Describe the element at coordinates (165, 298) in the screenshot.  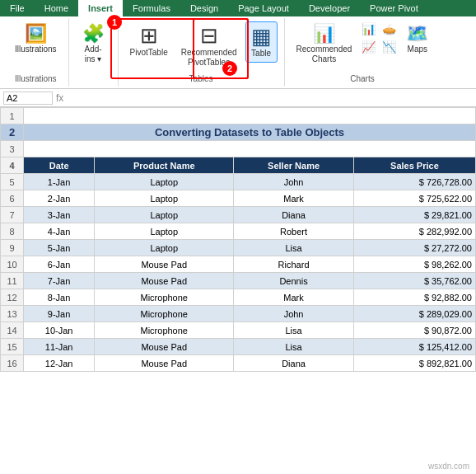
I see `product-cell-7: Microphone` at that location.